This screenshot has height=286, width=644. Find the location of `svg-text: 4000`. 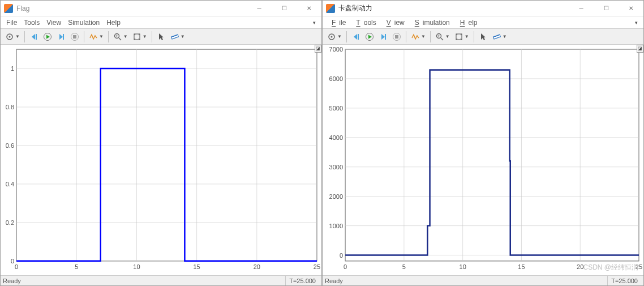

svg-text: 4000 is located at coordinates (336, 138).